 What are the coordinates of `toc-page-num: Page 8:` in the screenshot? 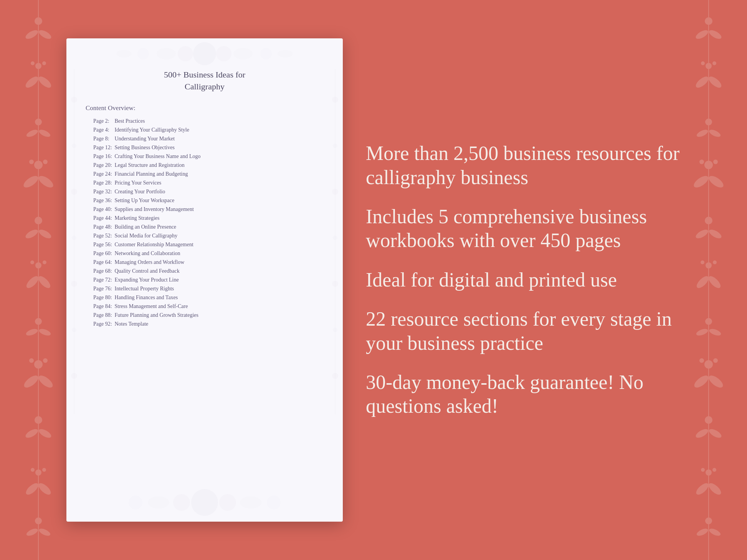 It's located at (103, 139).